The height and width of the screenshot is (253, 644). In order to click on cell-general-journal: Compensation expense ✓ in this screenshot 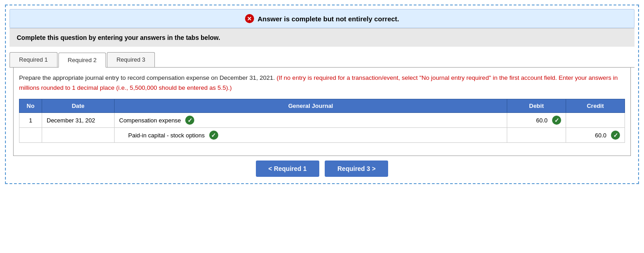, I will do `click(311, 121)`.